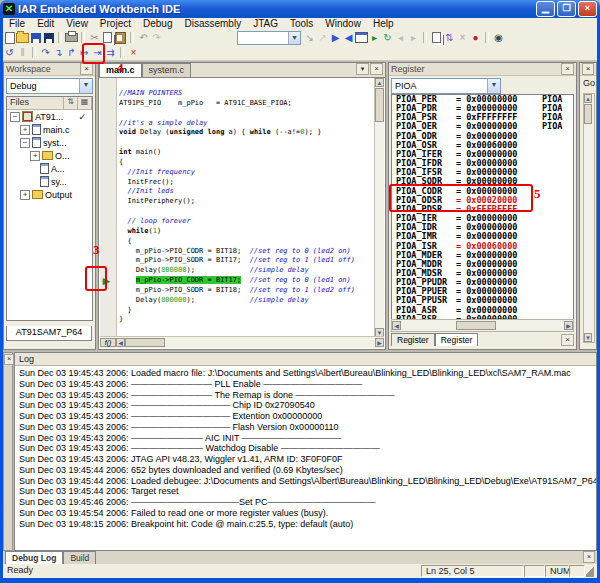 The image size is (600, 583). What do you see at coordinates (263, 38) in the screenshot?
I see `find-input` at bounding box center [263, 38].